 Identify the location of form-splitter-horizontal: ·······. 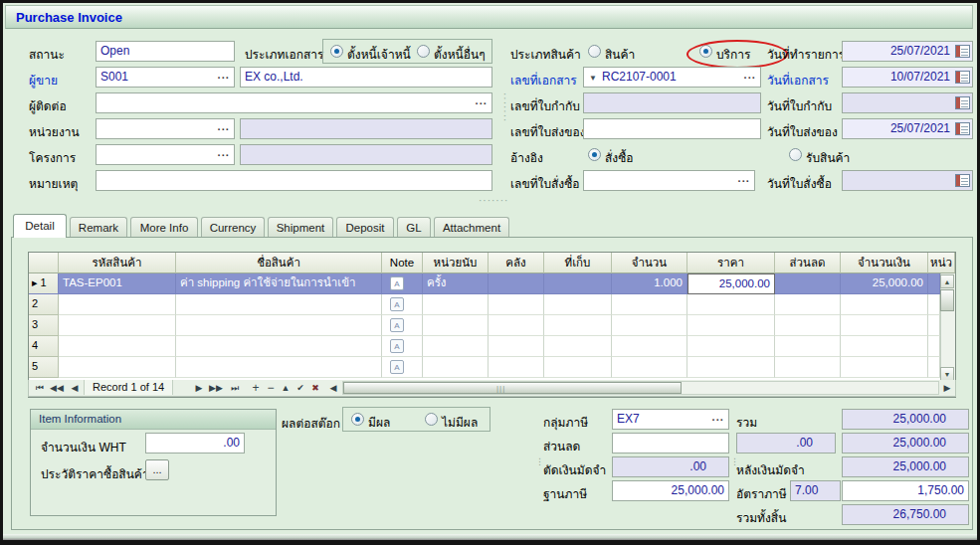
(493, 201).